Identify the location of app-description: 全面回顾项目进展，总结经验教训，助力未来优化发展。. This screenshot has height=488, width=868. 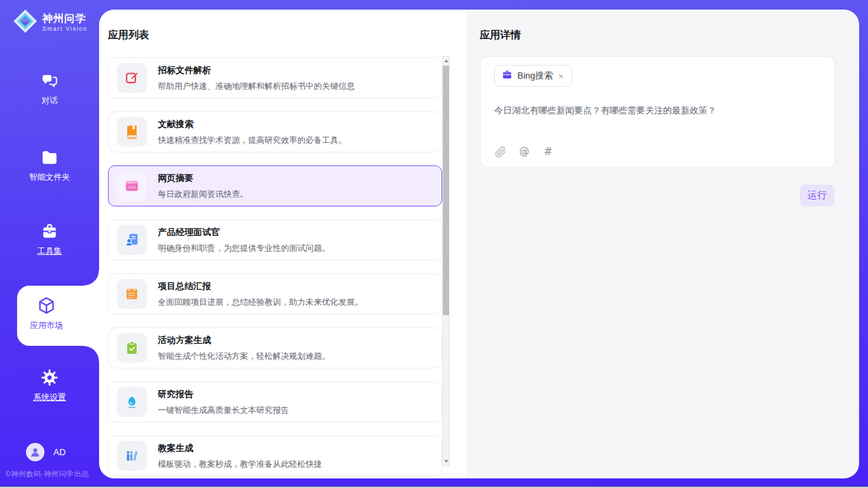
(260, 302).